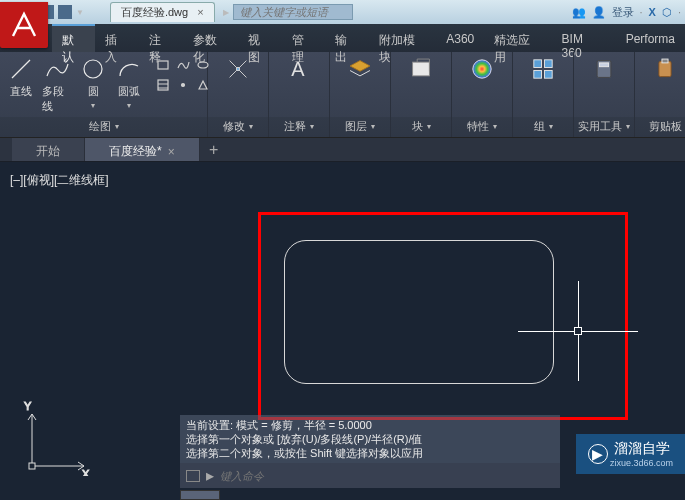  I want to click on tab-bim360: BIM 360, so click(584, 38).